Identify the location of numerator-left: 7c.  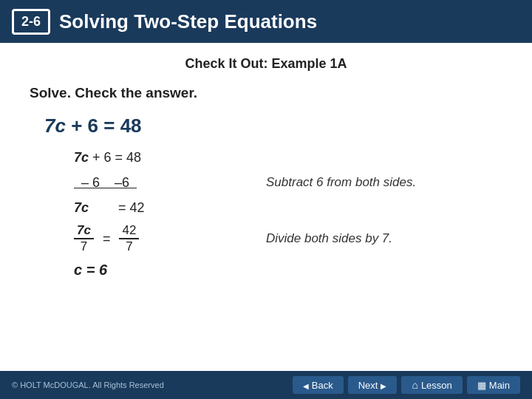
(84, 231).